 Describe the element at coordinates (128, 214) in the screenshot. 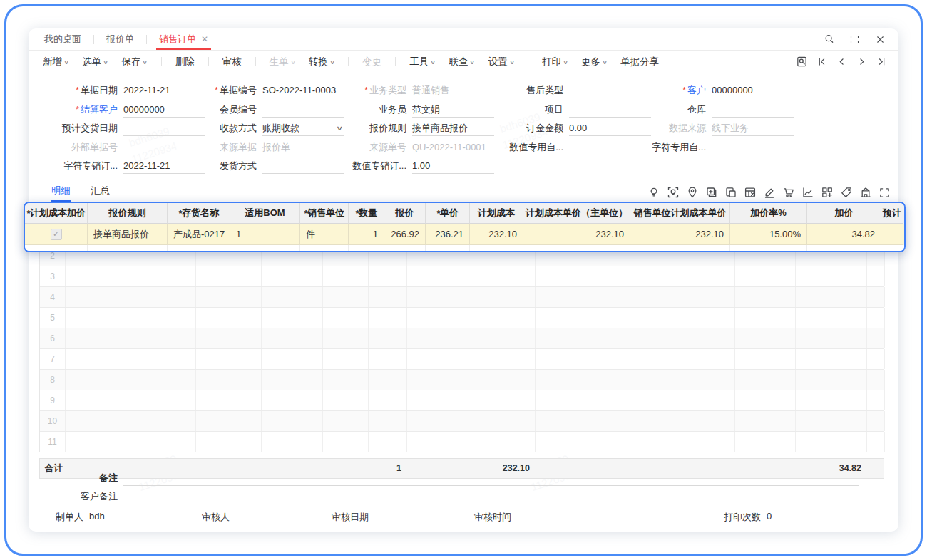

I see `overlay-column-header: 报价规则` at that location.